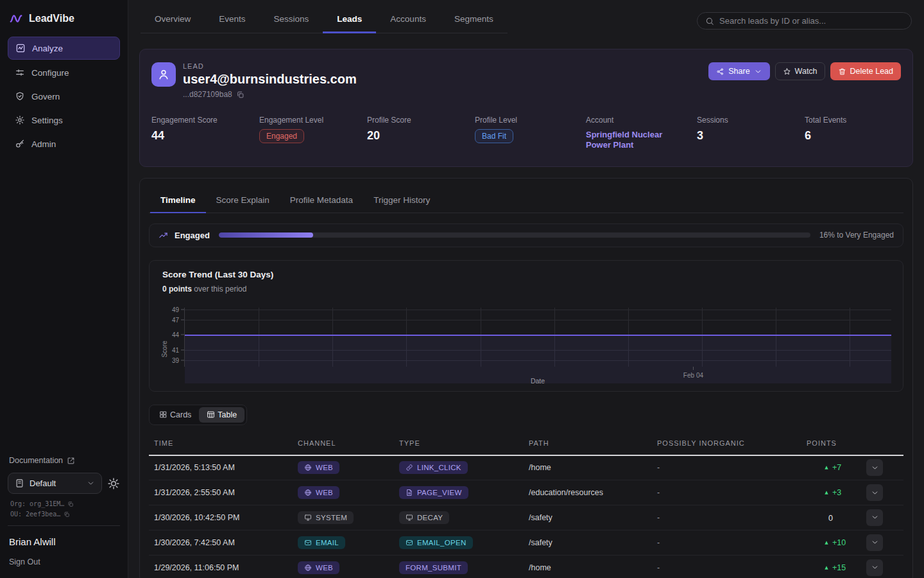 Image resolution: width=924 pixels, height=578 pixels. What do you see at coordinates (282, 136) in the screenshot?
I see `engagement-level-badge: Engaged` at bounding box center [282, 136].